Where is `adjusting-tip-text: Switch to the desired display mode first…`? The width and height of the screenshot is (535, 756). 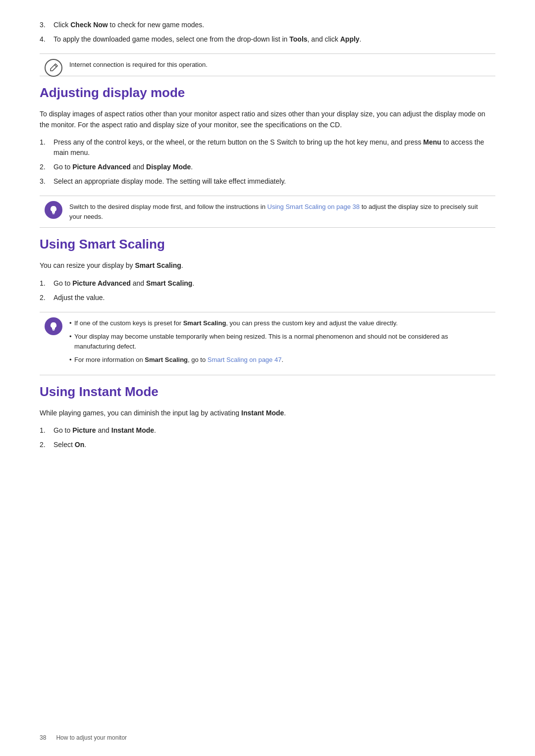
adjusting-tip-text: Switch to the desired display mode first… is located at coordinates (273, 212).